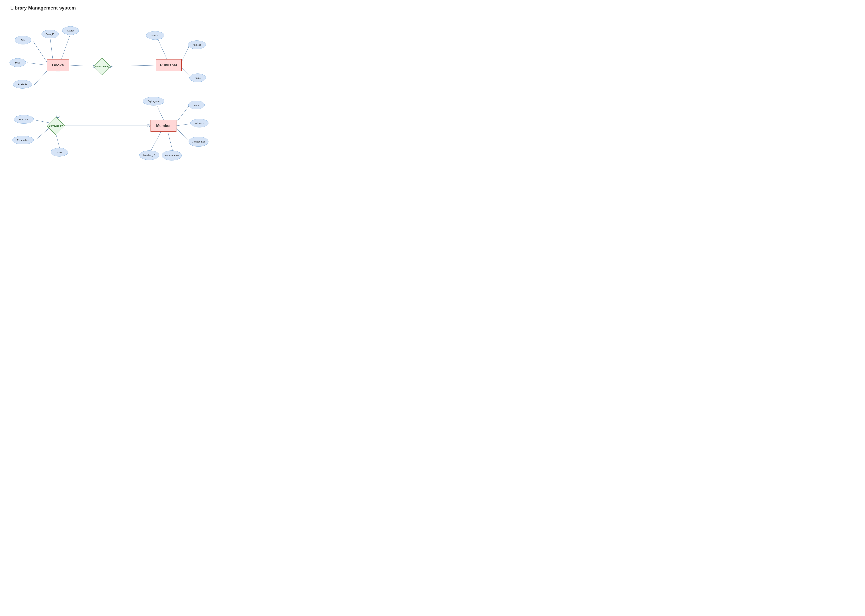 This screenshot has width=865, height=616. I want to click on attribute-member-id: Member_ID, so click(149, 156).